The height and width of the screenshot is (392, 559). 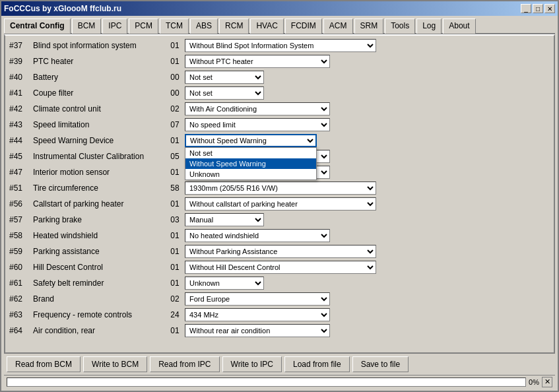 What do you see at coordinates (400, 26) in the screenshot?
I see `tab-tools: Tools` at bounding box center [400, 26].